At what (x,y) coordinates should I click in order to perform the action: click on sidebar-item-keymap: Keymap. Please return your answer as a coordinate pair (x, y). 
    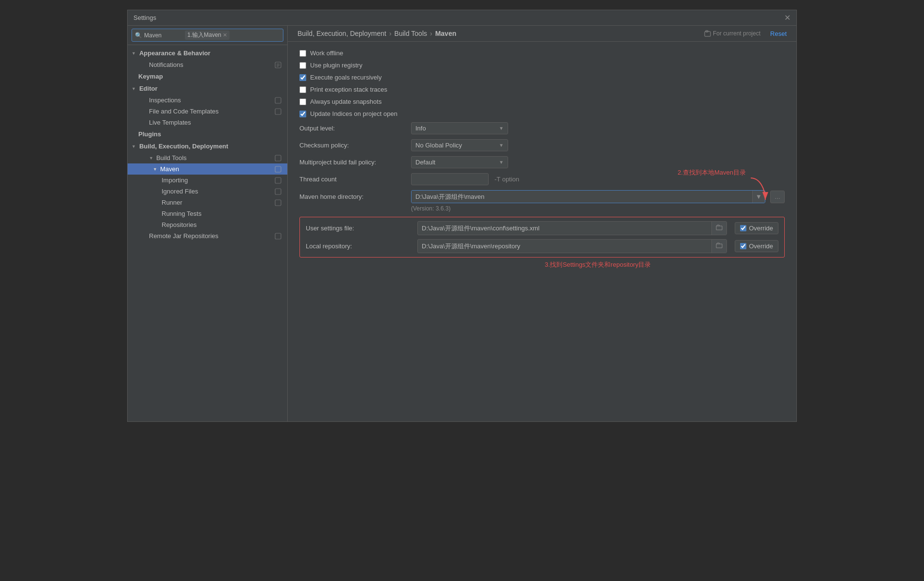
    Looking at the image, I should click on (208, 77).